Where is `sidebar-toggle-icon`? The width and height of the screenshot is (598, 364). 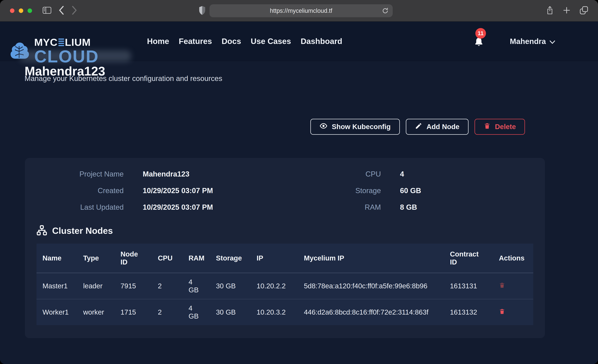 sidebar-toggle-icon is located at coordinates (47, 11).